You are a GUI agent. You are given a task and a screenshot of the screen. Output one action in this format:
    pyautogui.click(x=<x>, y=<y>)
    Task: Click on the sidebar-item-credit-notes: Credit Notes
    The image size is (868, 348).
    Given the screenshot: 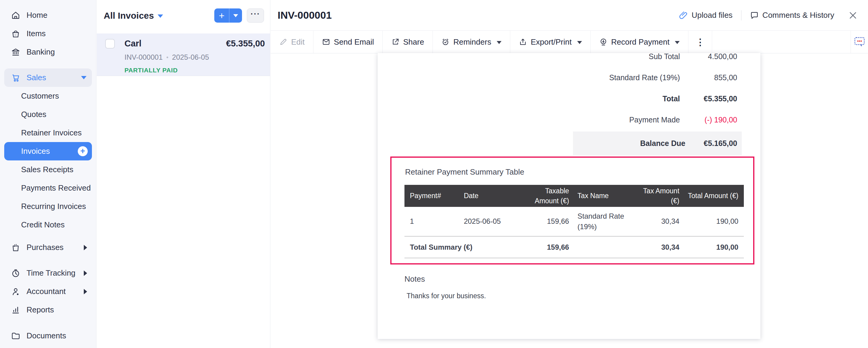 What is the action you would take?
    pyautogui.click(x=48, y=225)
    